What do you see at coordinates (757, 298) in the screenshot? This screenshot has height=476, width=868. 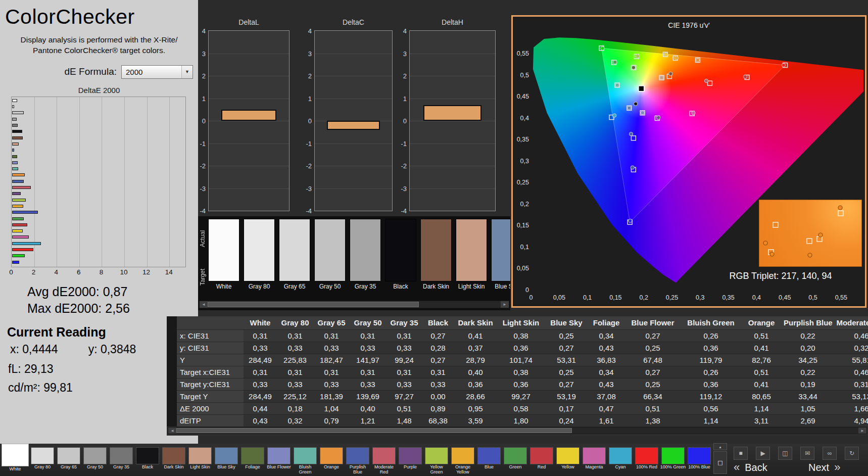 I see `x-axis-tick-label: 0,4` at bounding box center [757, 298].